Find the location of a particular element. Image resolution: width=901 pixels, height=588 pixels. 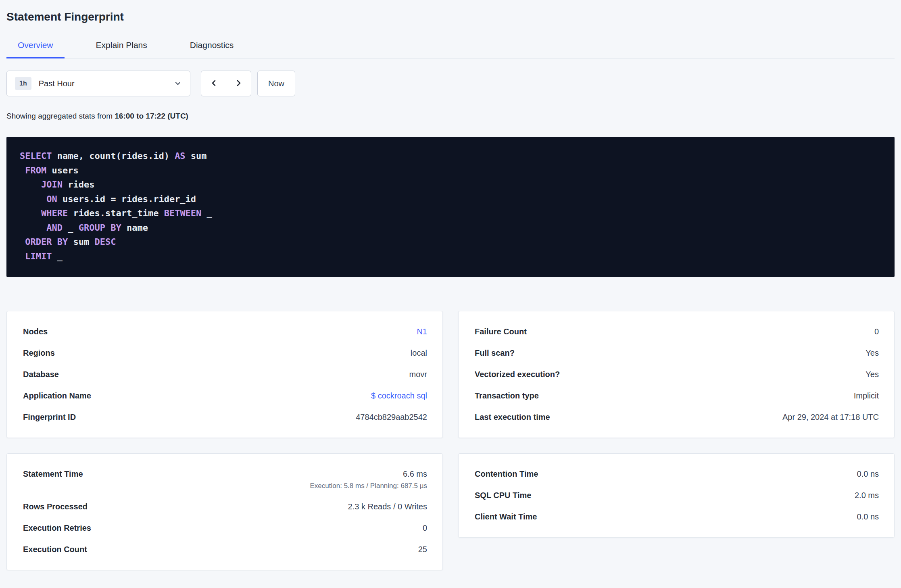

stat-label: Regions is located at coordinates (44, 353).